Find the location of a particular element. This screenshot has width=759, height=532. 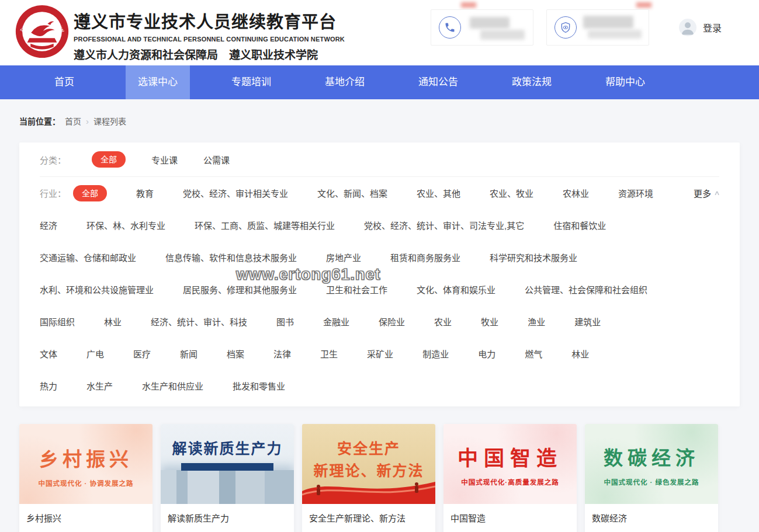

industry-option: 建筑业 is located at coordinates (588, 321).